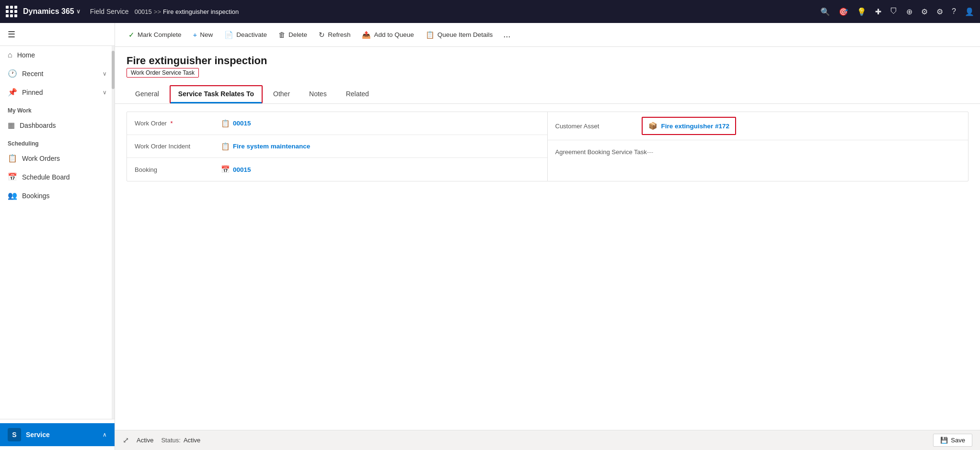 The width and height of the screenshot is (980, 450). Describe the element at coordinates (178, 146) in the screenshot. I see `work-order-incident-label: Work Order Incident` at that location.